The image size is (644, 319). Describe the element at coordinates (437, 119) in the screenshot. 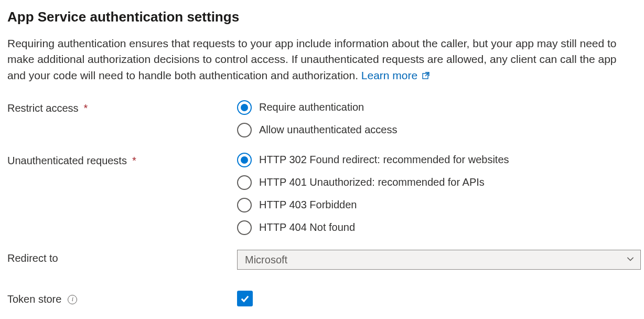

I see `restrict-access-options: Require authentication Allow unauthentic…` at that location.